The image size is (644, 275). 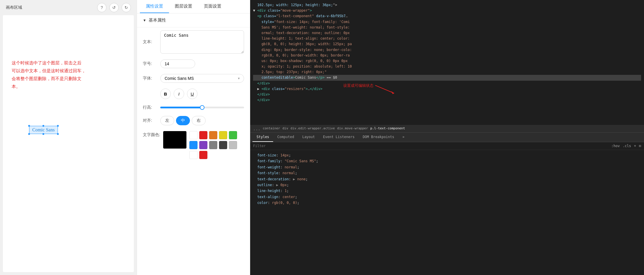 What do you see at coordinates (271, 129) in the screenshot?
I see `breadcrumb-container: container` at bounding box center [271, 129].